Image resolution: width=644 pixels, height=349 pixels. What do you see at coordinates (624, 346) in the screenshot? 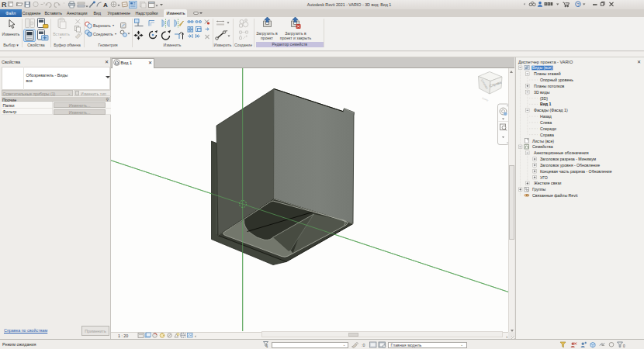
I see `svg-text: 0` at bounding box center [624, 346].